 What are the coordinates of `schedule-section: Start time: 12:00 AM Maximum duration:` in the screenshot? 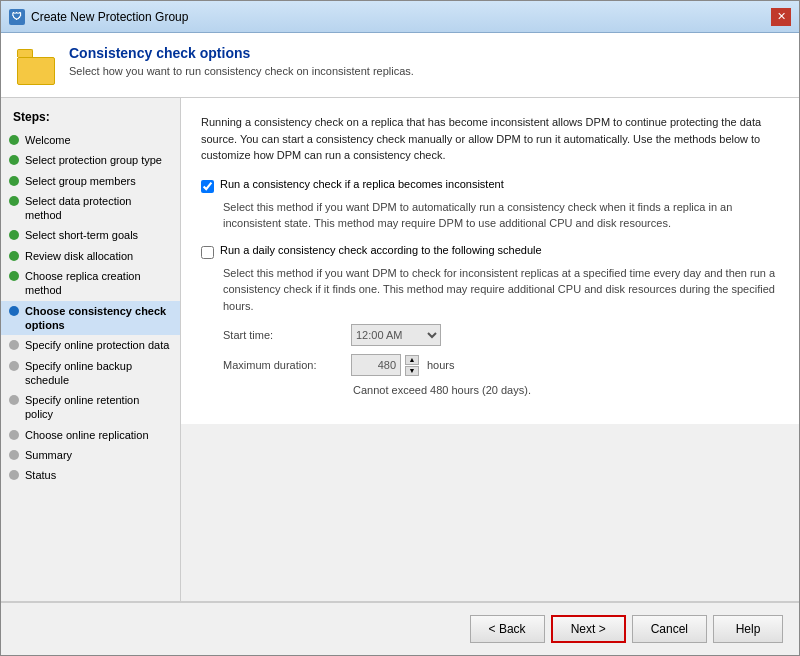 It's located at (501, 360).